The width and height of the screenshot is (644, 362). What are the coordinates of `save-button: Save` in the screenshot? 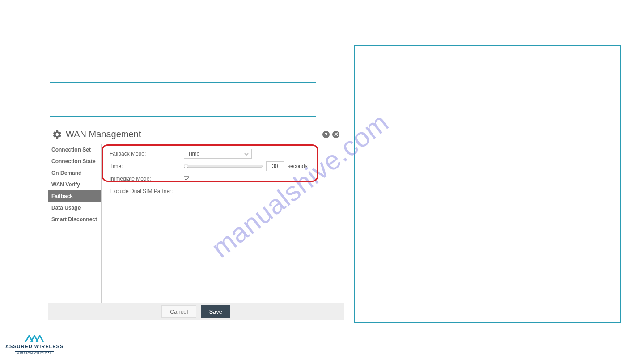 It's located at (216, 311).